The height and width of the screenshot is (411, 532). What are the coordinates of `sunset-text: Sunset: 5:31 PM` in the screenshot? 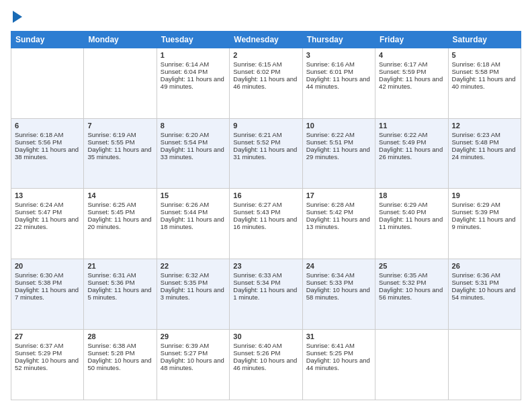 It's located at (476, 282).